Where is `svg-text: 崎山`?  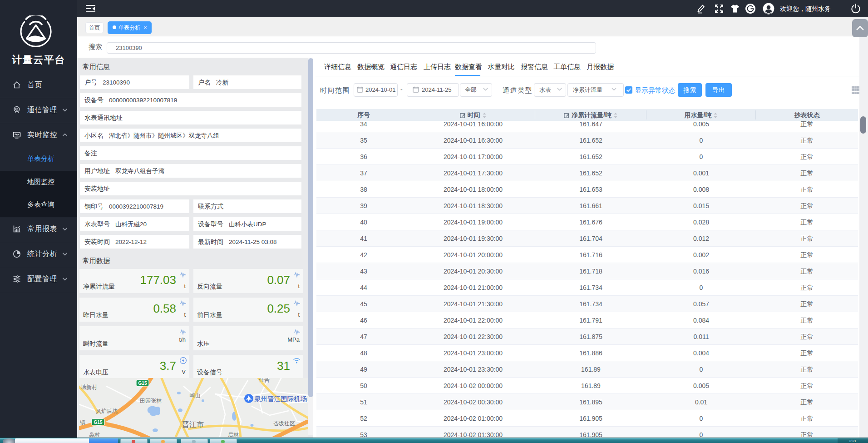 svg-text: 崎山 is located at coordinates (195, 395).